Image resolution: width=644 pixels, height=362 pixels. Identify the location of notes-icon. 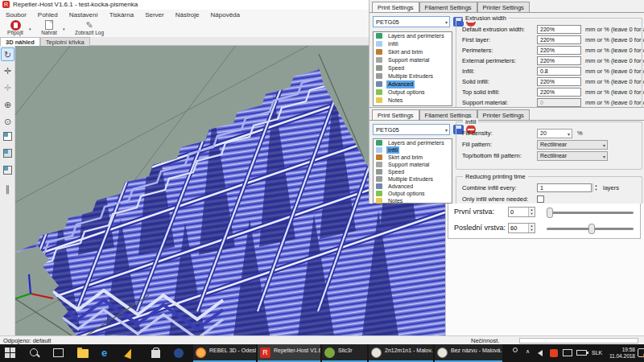
(379, 100).